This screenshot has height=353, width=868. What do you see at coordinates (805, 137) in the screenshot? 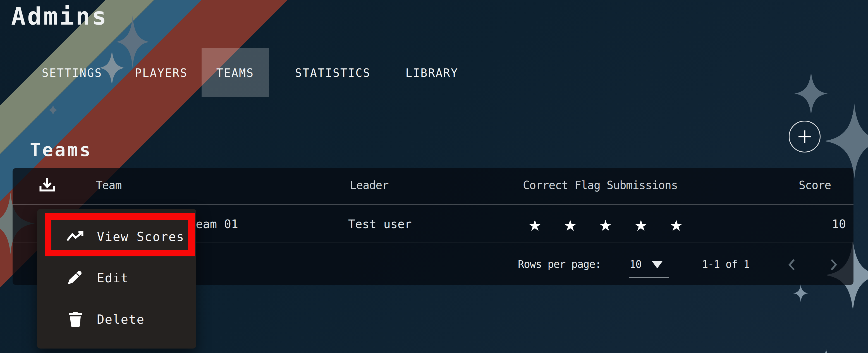
I see `plus-icon` at bounding box center [805, 137].